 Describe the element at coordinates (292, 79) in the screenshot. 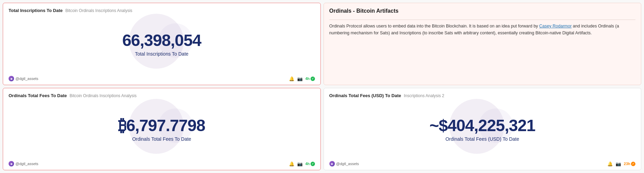

I see `bell-icon-top-left: 🔔` at that location.